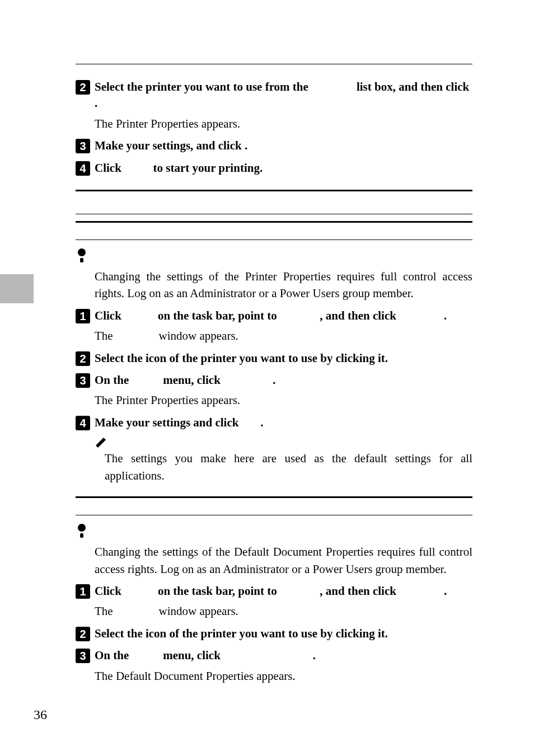  I want to click on step-sub: The Default Document Properties appears., so click(283, 676).